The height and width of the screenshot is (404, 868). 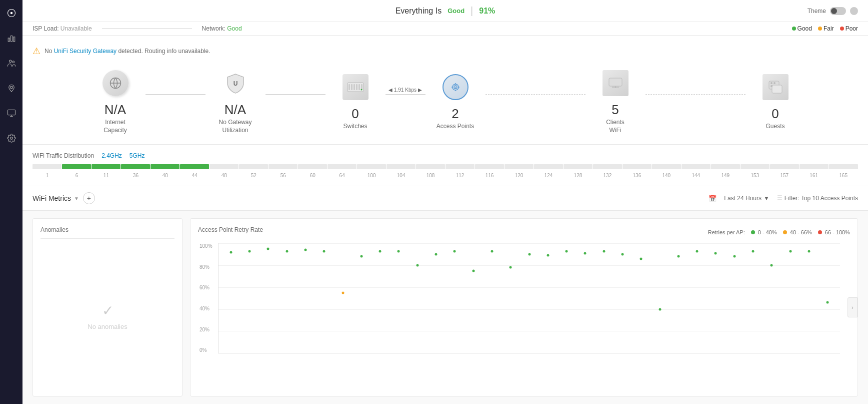 I want to click on gateway-label: No GatewayUtilization, so click(x=235, y=126).